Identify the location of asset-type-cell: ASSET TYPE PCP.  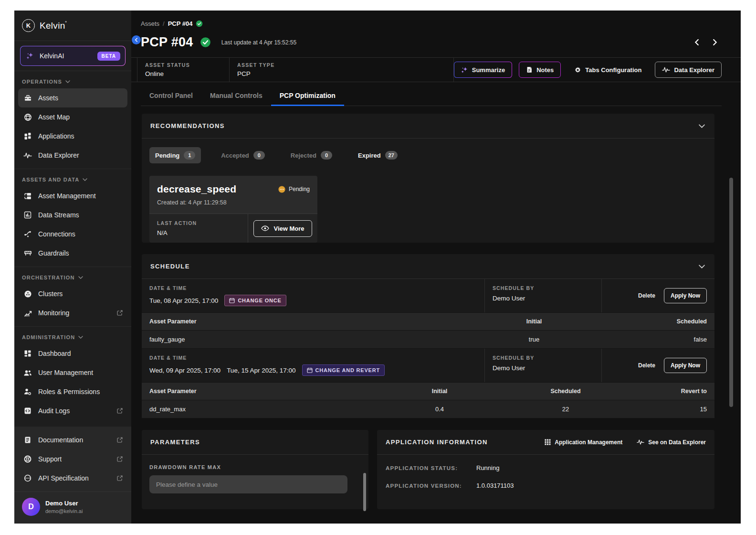
(342, 70).